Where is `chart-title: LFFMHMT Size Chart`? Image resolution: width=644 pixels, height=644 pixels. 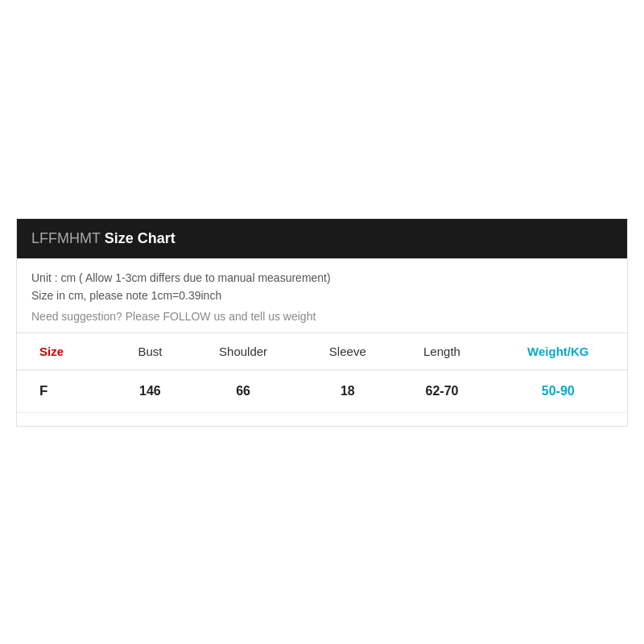
chart-title: LFFMHMT Size Chart is located at coordinates (103, 238).